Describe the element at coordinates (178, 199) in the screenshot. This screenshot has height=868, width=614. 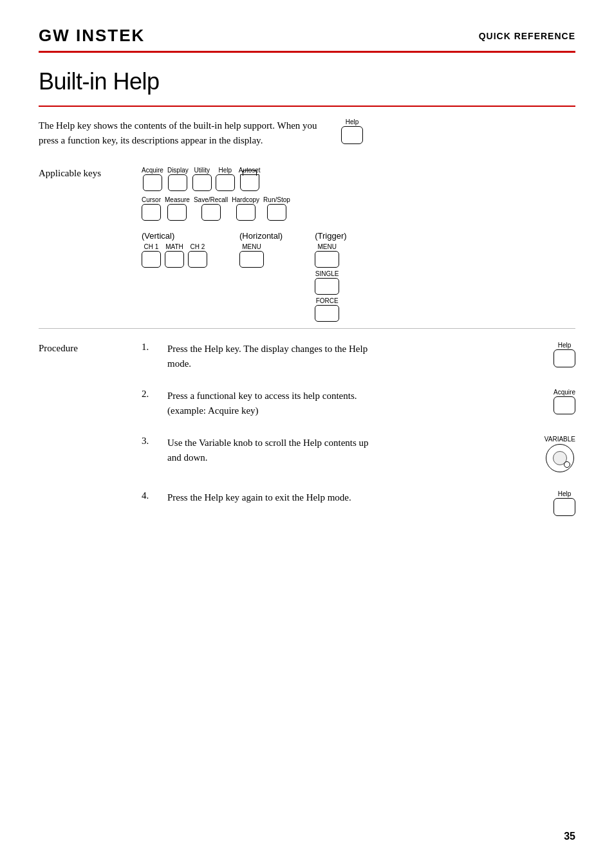
I see `measure-label: Measure` at that location.